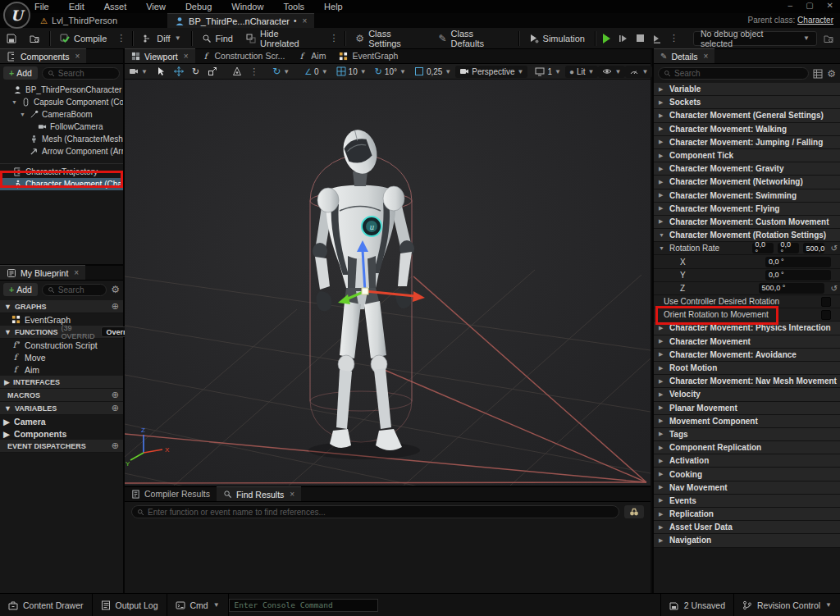 This screenshot has height=616, width=840. Describe the element at coordinates (746, 169) in the screenshot. I see `details-header-character-movement-gravity: ▶Character Movement: Gravity` at that location.